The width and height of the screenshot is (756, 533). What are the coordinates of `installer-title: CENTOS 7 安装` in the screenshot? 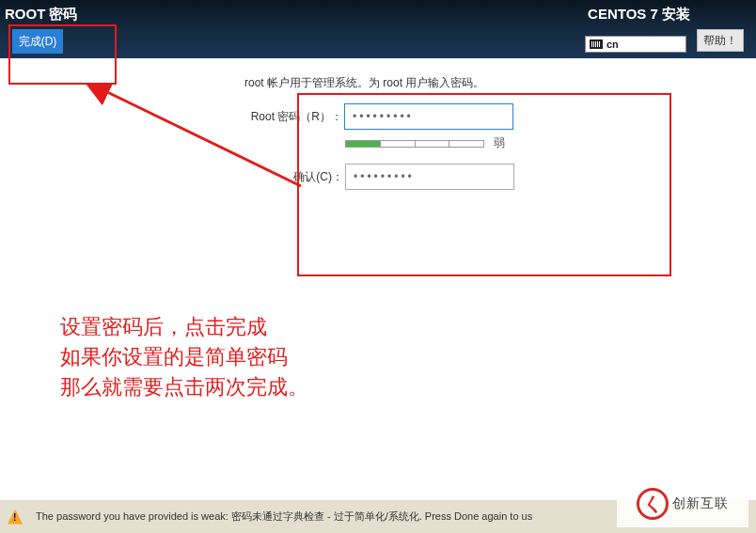 It's located at (639, 15).